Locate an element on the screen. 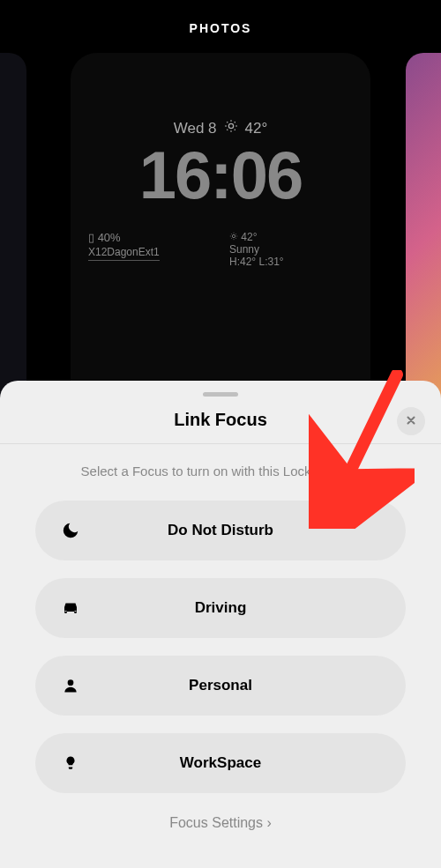  sheet-title: Link Focus is located at coordinates (220, 419).